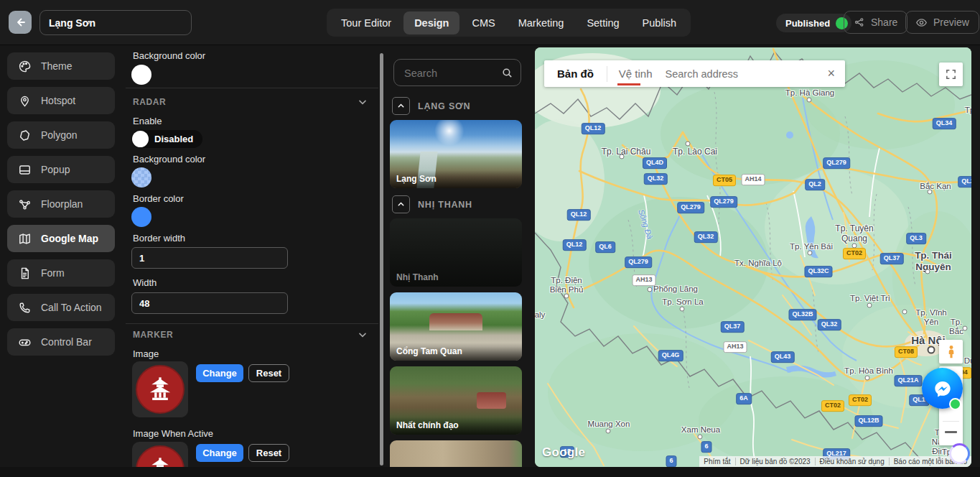 The width and height of the screenshot is (980, 477). I want to click on road-badge-ql32c: QL32C, so click(818, 272).